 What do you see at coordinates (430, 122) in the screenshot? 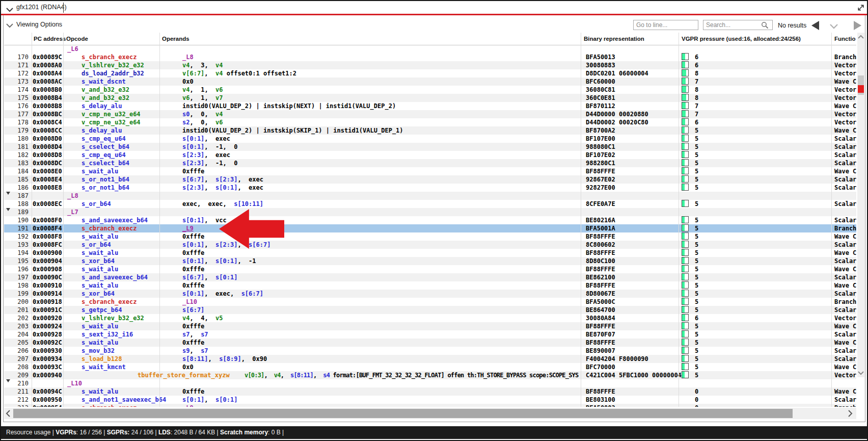
I see `disasm-row: 1780x0008C4v_cmp_ne_u32_e64s2, 0, v6D44D…` at bounding box center [430, 122].